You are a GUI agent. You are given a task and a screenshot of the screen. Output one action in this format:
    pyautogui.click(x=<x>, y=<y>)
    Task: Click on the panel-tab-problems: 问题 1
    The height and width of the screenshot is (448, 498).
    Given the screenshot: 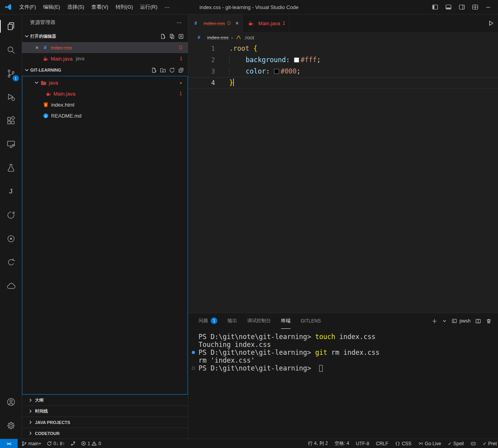 What is the action you would take?
    pyautogui.click(x=208, y=321)
    